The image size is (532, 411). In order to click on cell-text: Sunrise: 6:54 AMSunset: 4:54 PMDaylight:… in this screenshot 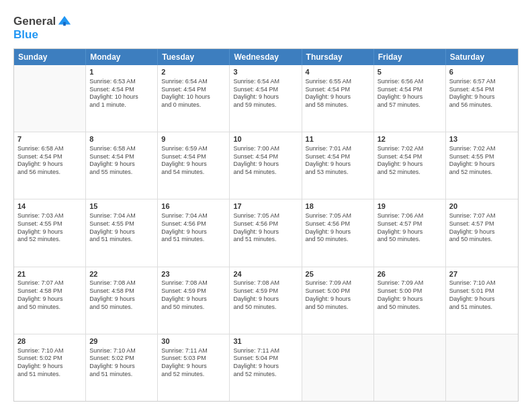, I will do `click(193, 94)`.